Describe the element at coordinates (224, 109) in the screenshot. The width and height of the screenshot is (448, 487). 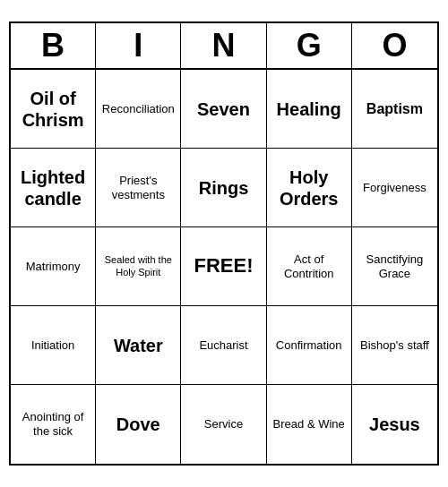
I see `bingo-cell: Seven` at that location.